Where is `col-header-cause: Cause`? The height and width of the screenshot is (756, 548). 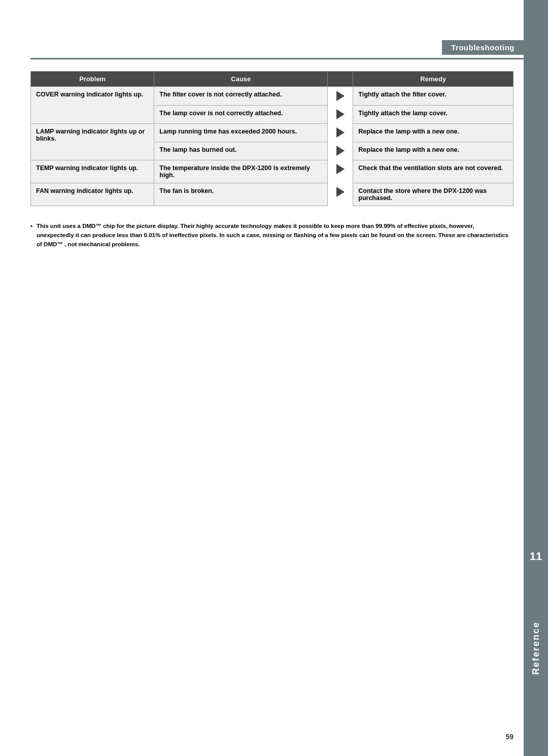
col-header-cause: Cause is located at coordinates (241, 79).